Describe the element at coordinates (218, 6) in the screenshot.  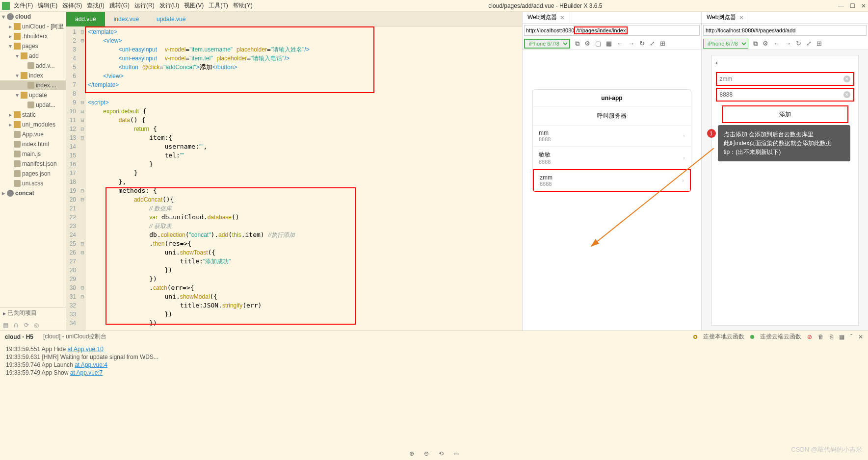
I see `menu-tools: 工具(T)` at that location.